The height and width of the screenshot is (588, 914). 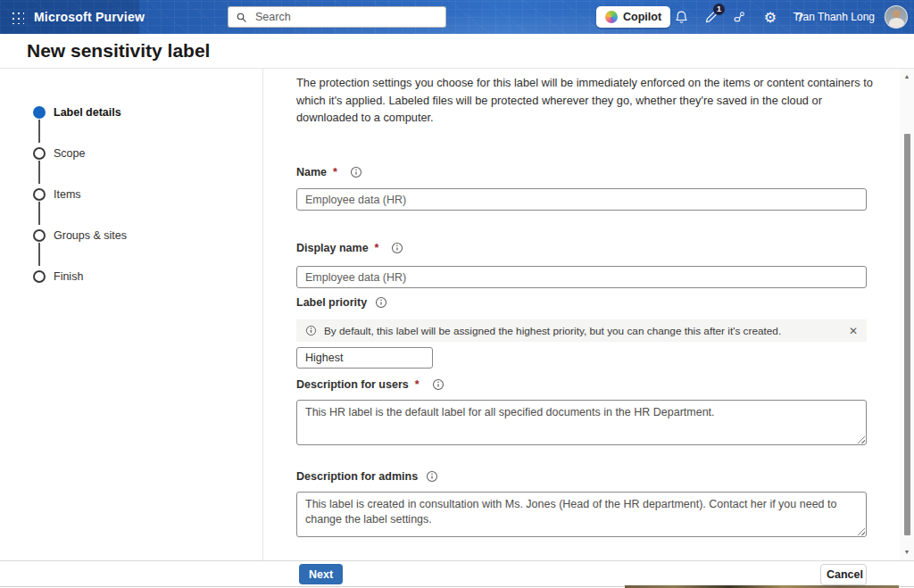 I want to click on description-users-field: This HR label is the default label for a…, so click(x=582, y=423).